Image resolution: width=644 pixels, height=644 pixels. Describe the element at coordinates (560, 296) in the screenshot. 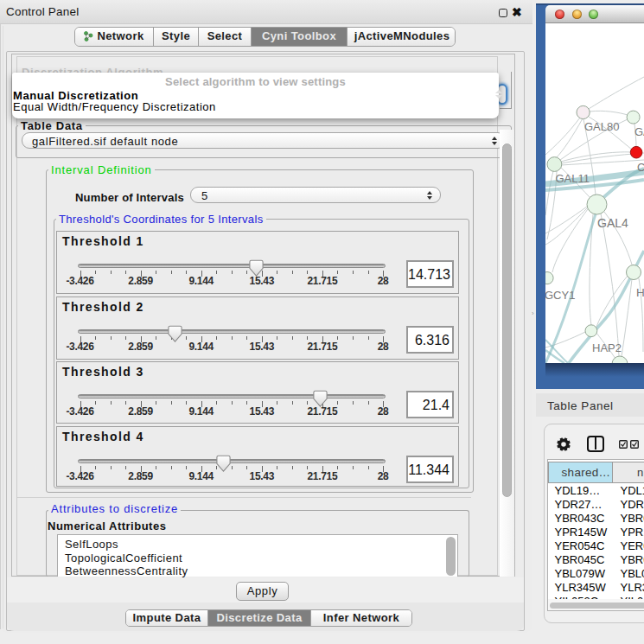

I see `svg-text: GCY1` at that location.